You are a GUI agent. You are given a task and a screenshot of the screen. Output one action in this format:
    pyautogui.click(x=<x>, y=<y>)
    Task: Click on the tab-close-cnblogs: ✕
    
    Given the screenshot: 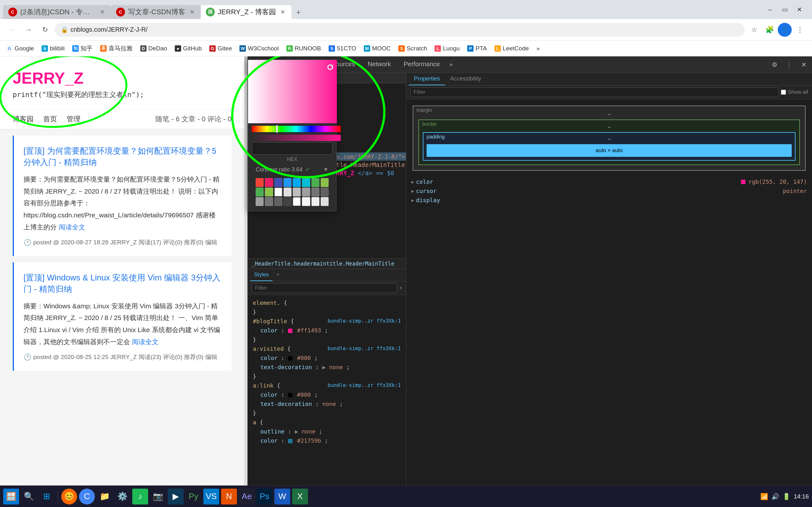 What is the action you would take?
    pyautogui.click(x=283, y=12)
    